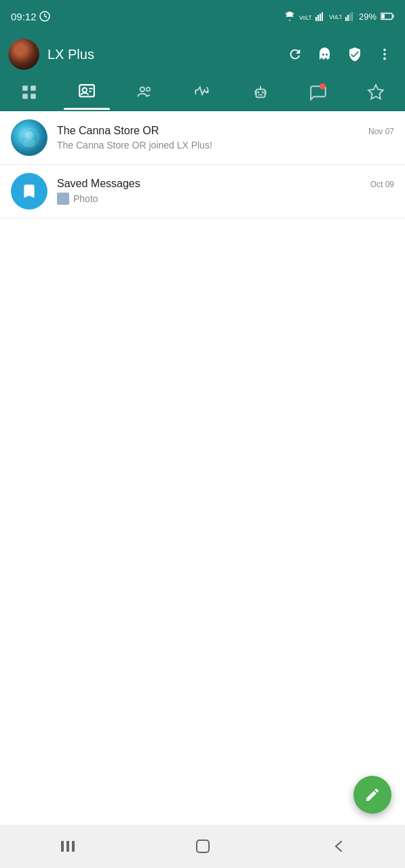 The width and height of the screenshot is (405, 868). What do you see at coordinates (28, 92) in the screenshot?
I see `tab-all-chats` at bounding box center [28, 92].